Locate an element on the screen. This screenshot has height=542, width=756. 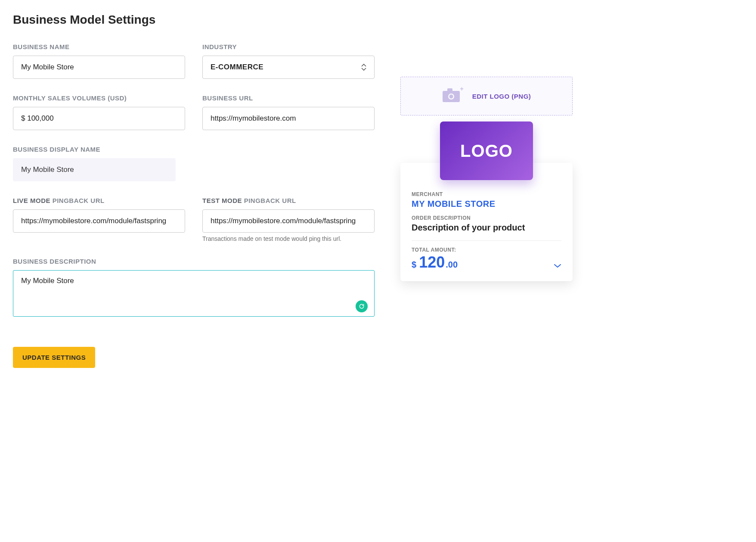
amount-major: 120 is located at coordinates (432, 262).